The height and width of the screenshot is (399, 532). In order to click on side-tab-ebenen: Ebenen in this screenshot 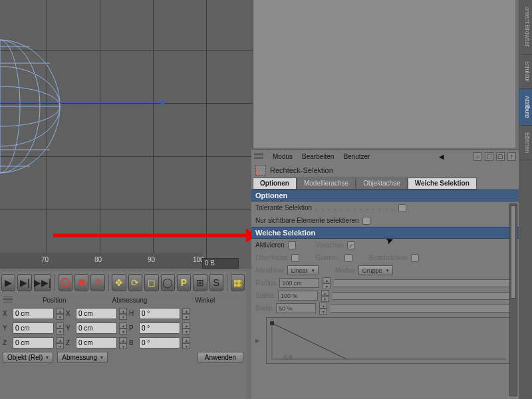, I will do `click(525, 143)`.